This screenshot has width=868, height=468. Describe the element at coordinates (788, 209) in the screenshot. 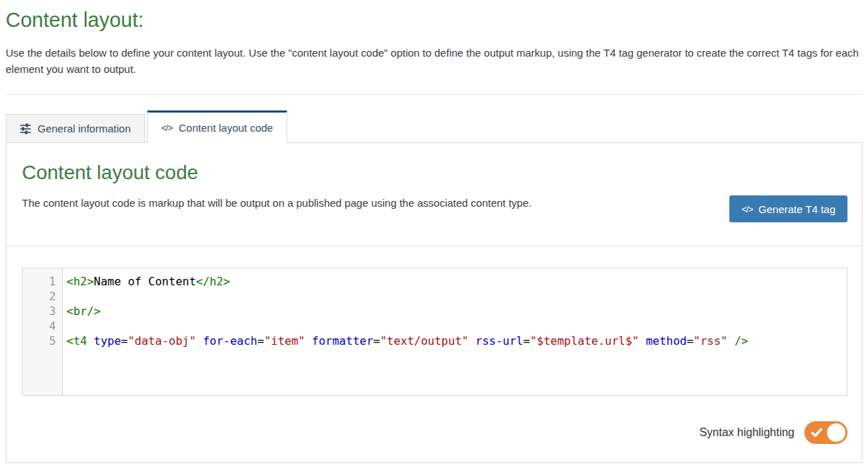

I see `generate-t4-tag-button: </> Generate T4 tag` at that location.